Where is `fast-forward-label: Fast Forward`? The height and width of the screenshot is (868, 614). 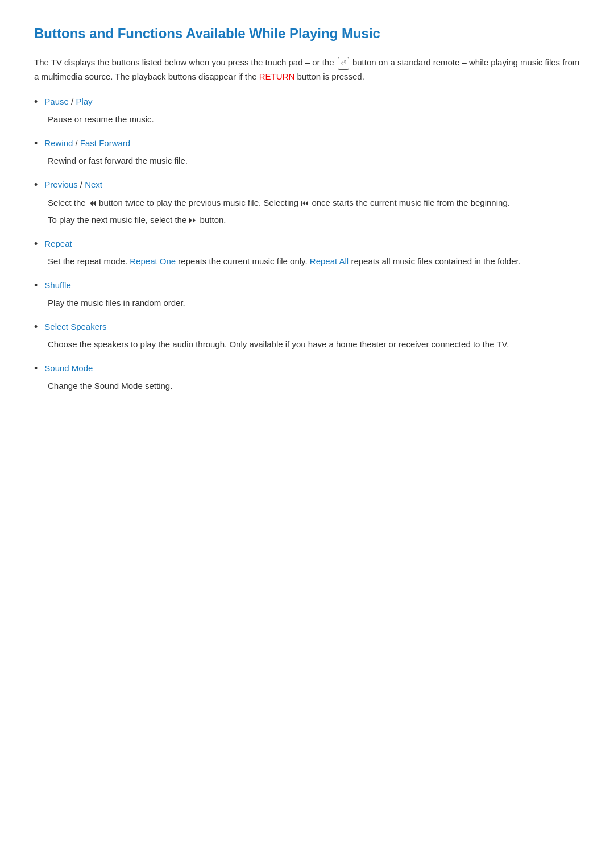 fast-forward-label: Fast Forward is located at coordinates (105, 143).